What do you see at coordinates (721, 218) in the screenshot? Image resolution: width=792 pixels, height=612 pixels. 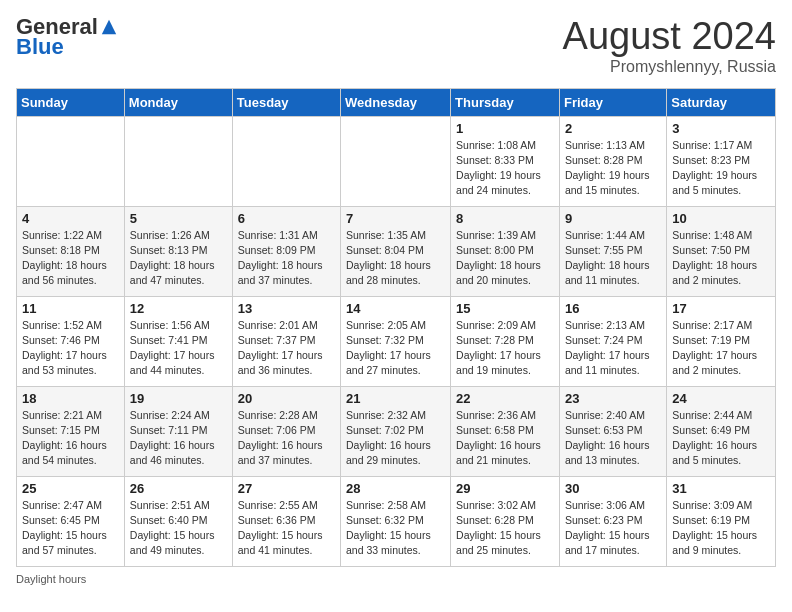 I see `day-number: 10` at bounding box center [721, 218].